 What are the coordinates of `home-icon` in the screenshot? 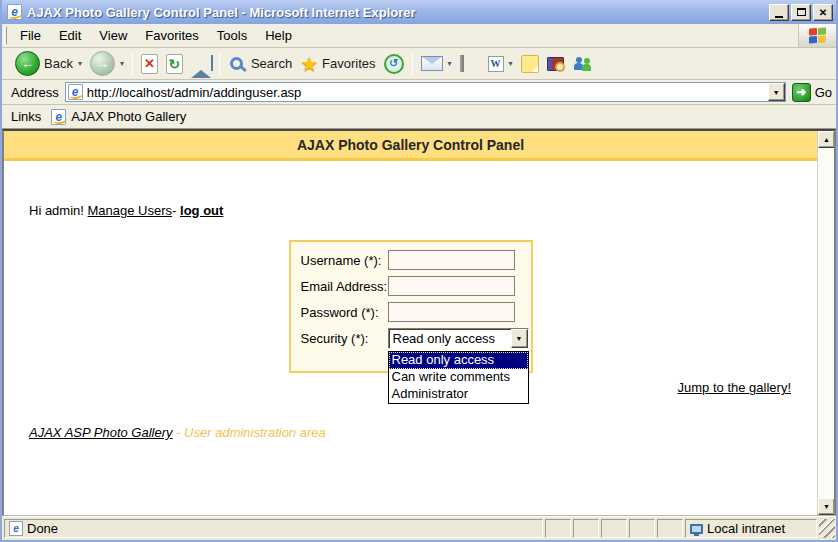 It's located at (201, 64).